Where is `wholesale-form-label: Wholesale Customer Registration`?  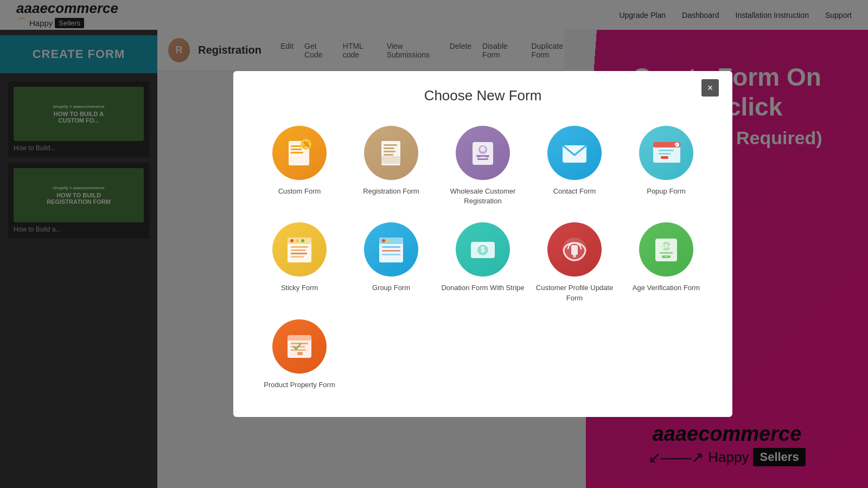
wholesale-form-label: Wholesale Customer Registration is located at coordinates (483, 196).